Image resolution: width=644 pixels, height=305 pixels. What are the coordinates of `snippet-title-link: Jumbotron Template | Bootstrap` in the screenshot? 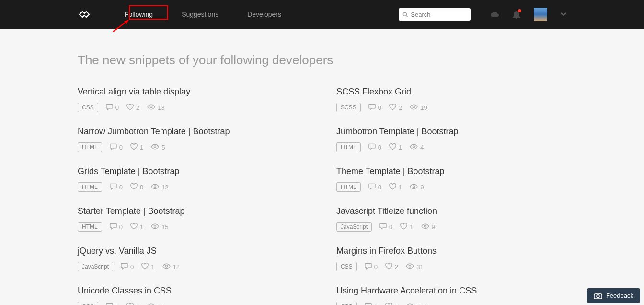 It's located at (451, 131).